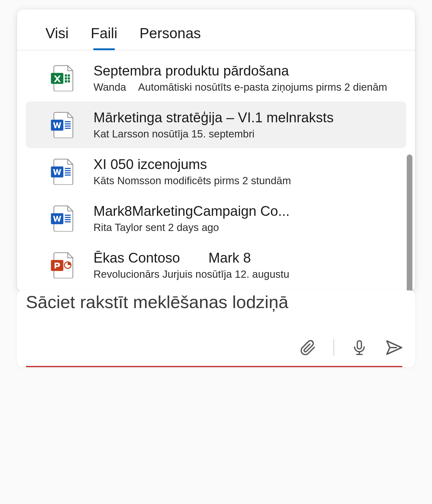  I want to click on divider, so click(334, 348).